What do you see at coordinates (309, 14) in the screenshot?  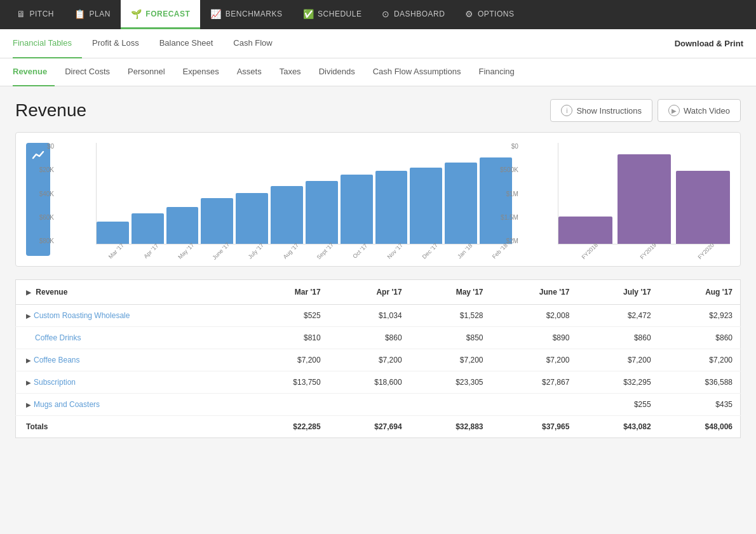 I see `schedule-icon: ✅` at bounding box center [309, 14].